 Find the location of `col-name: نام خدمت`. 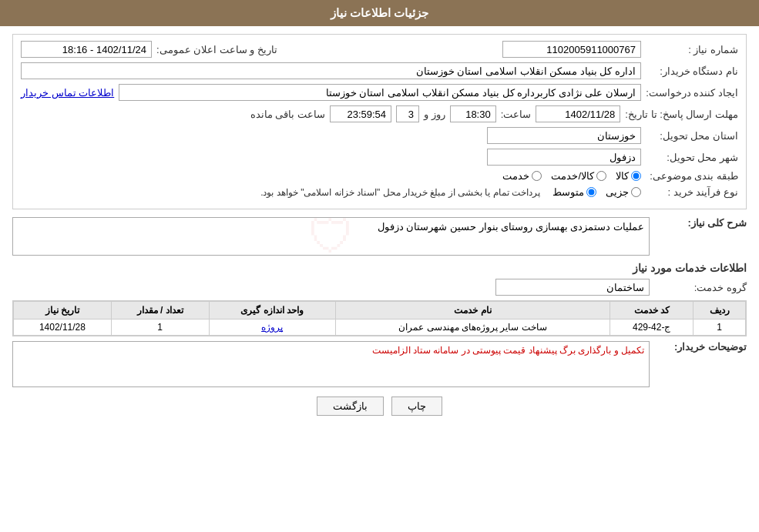

col-name: نام خدمت is located at coordinates (472, 311).